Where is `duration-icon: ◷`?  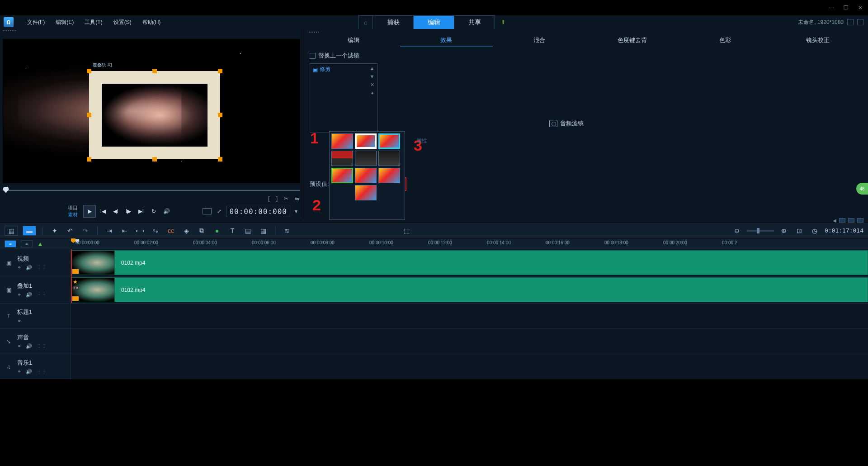 duration-icon: ◷ is located at coordinates (815, 231).